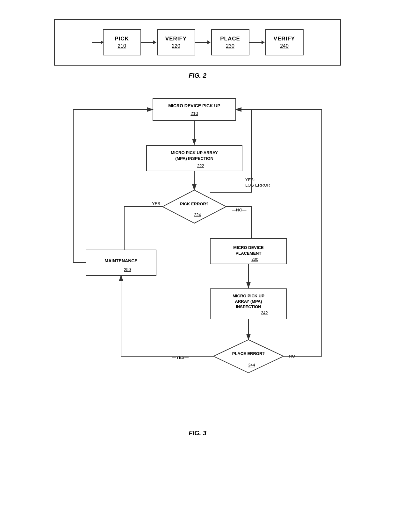 The width and height of the screenshot is (395, 532). I want to click on svg-text: YES:, so click(250, 180).